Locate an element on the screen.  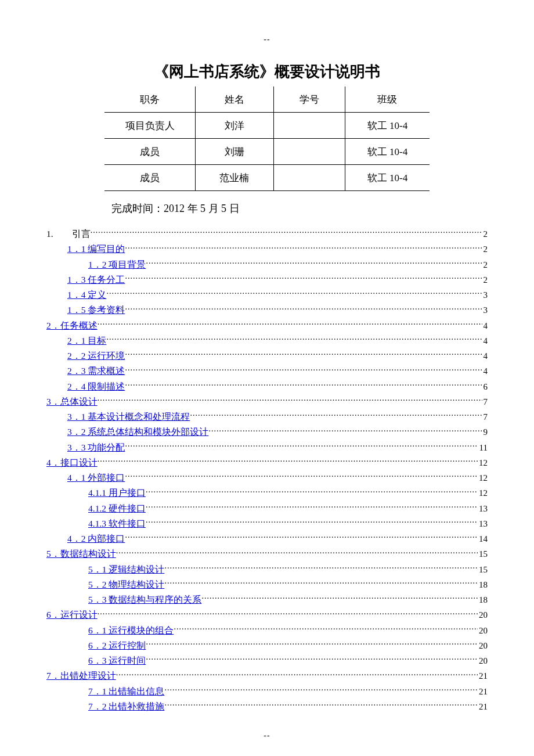
toc-link: 3．2 系统总体结构和模块外部设计 is located at coordinates (138, 432).